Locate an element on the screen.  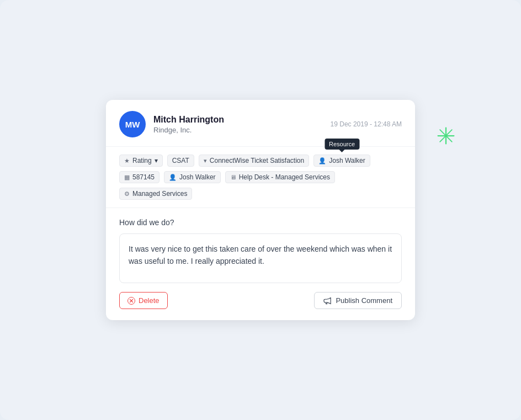
user-info: Mitch Harrington Rindge, Inc. is located at coordinates (189, 125).